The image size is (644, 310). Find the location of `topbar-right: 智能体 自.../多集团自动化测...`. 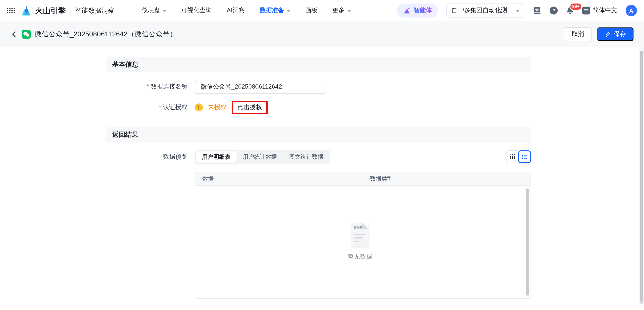

topbar-right: 智能体 自.../多集团自动化测... is located at coordinates (517, 11).